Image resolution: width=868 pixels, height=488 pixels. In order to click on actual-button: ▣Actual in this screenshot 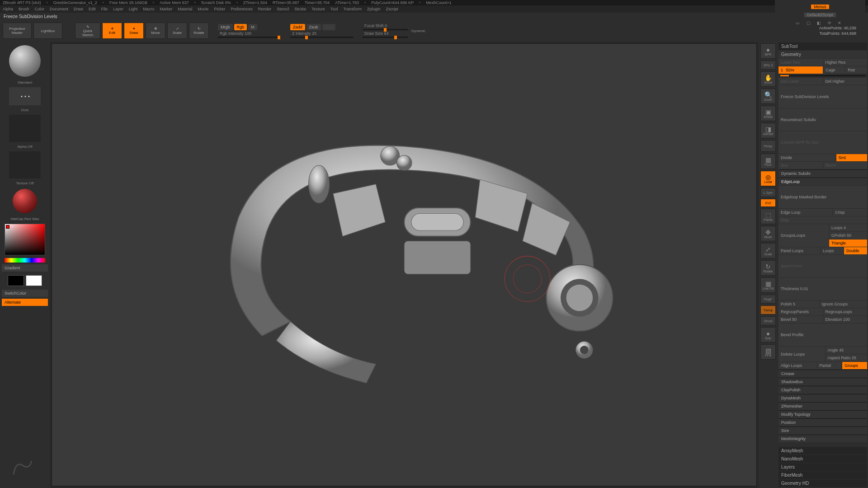, I will do `click(768, 113)`.